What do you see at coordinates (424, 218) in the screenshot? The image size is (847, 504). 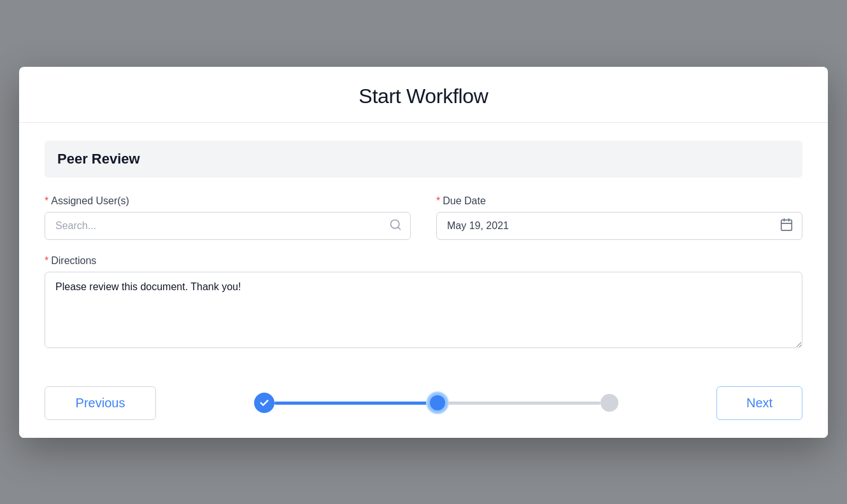 I see `form-row-top: * Assigned User(s)` at bounding box center [424, 218].